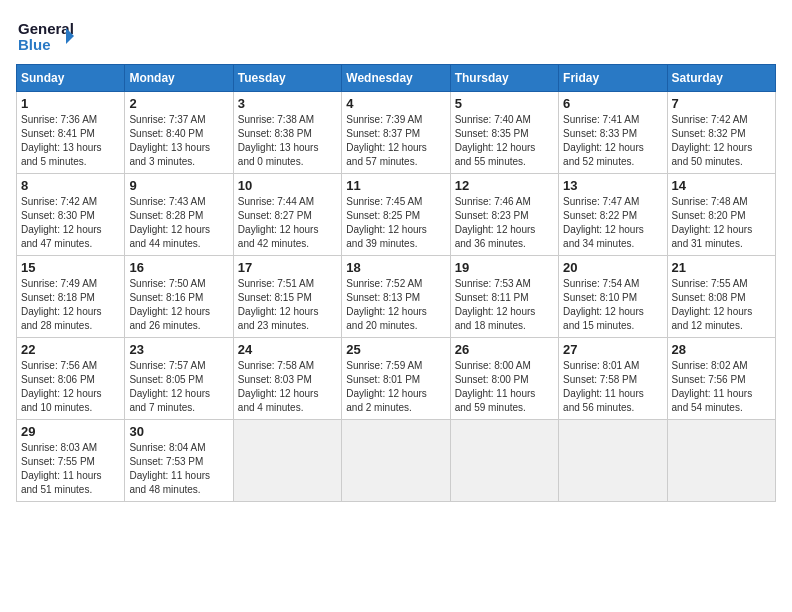  Describe the element at coordinates (396, 186) in the screenshot. I see `day-number: 11` at that location.